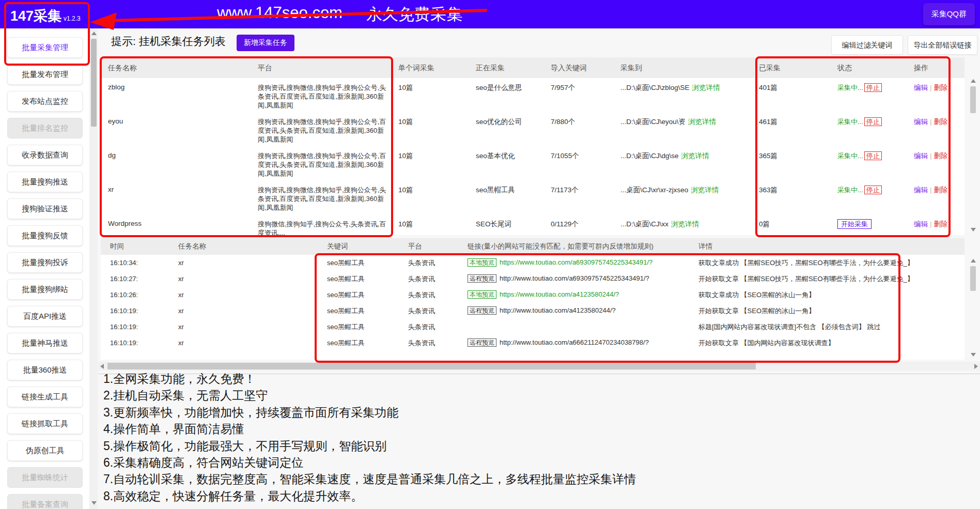 The width and height of the screenshot is (980, 509). I want to click on sidebar-item-baidu-api: 百度API推送, so click(45, 316).